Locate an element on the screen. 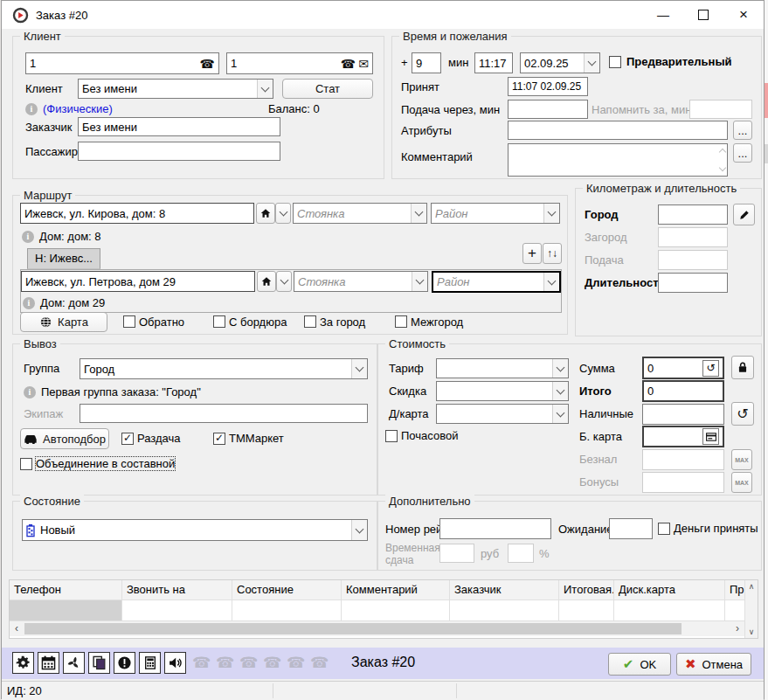  calculator-button is located at coordinates (150, 662).